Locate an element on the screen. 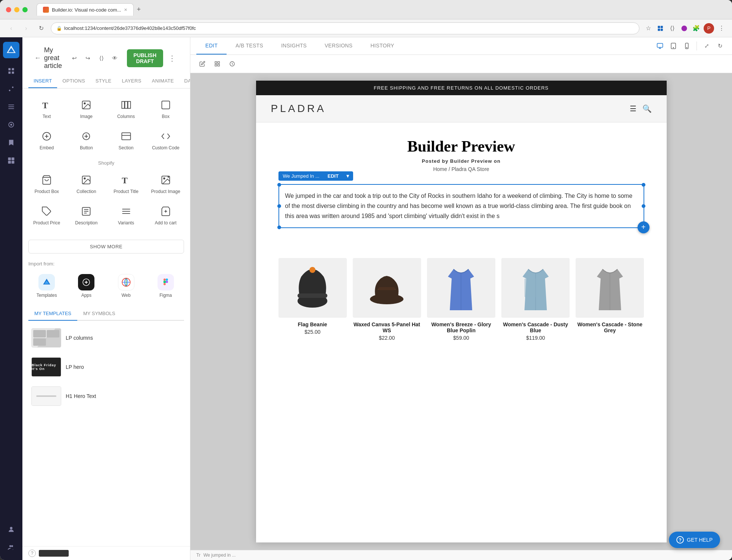 The width and height of the screenshot is (732, 560). product-card-4: Women's Cascade - Stone Grey is located at coordinates (610, 299).